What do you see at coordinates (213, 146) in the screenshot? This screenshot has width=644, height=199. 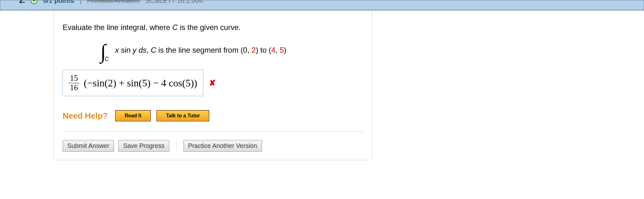 I see `action-row: Submit Answer Save Progress Practice Ano…` at bounding box center [213, 146].